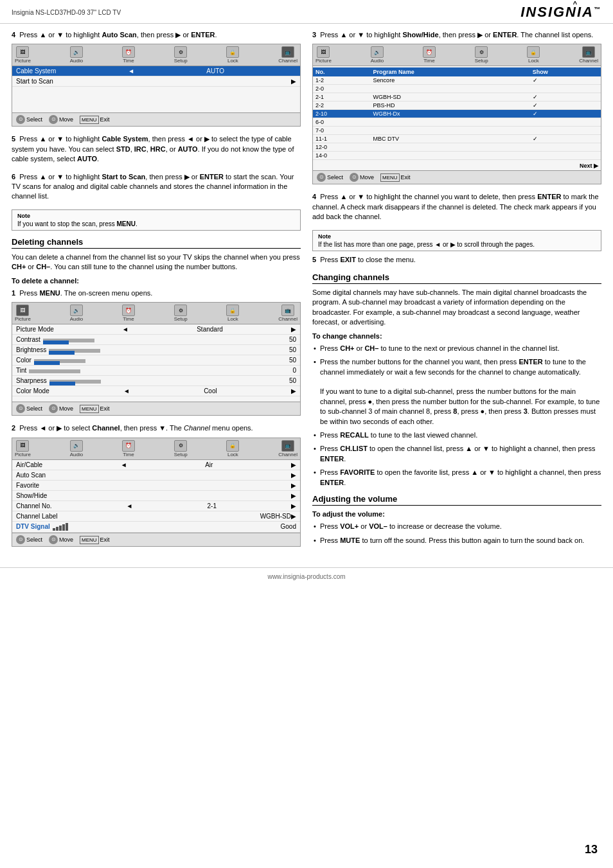  Describe the element at coordinates (457, 89) in the screenshot. I see `channel-row-2-0: 2-0` at that location.